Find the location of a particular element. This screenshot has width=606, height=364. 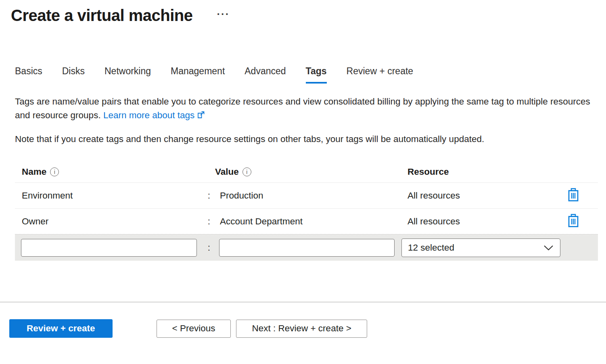

column-header-resource: Resource is located at coordinates (479, 172).